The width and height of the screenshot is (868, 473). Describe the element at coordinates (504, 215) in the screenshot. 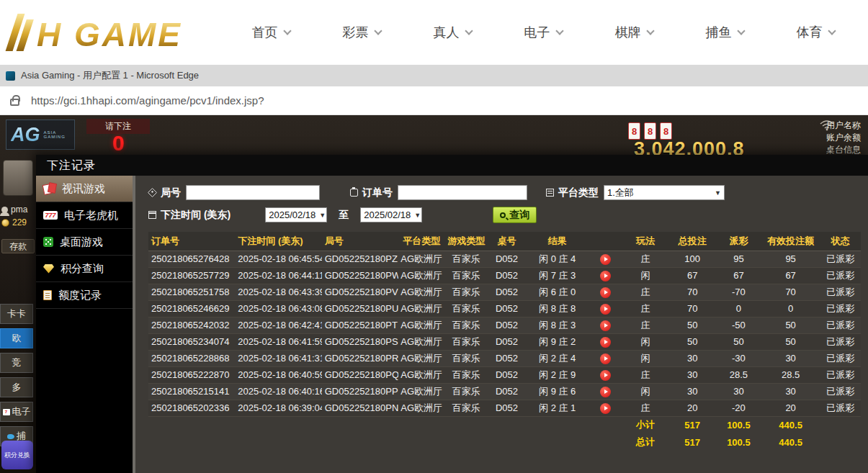

I see `filter-row-2: 下注时间 (美东) 2025/02/18 ▼ 至 2025/02/18 ▼ 查询` at that location.